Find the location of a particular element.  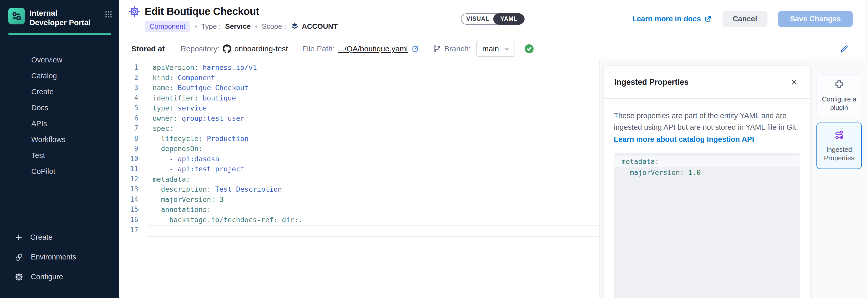

sidebar-item-apis: APIs is located at coordinates (60, 124).